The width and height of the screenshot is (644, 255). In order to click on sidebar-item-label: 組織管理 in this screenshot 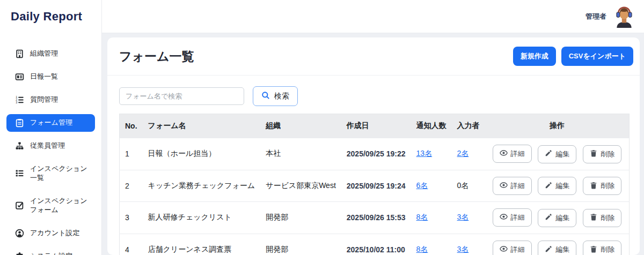, I will do `click(44, 54)`.